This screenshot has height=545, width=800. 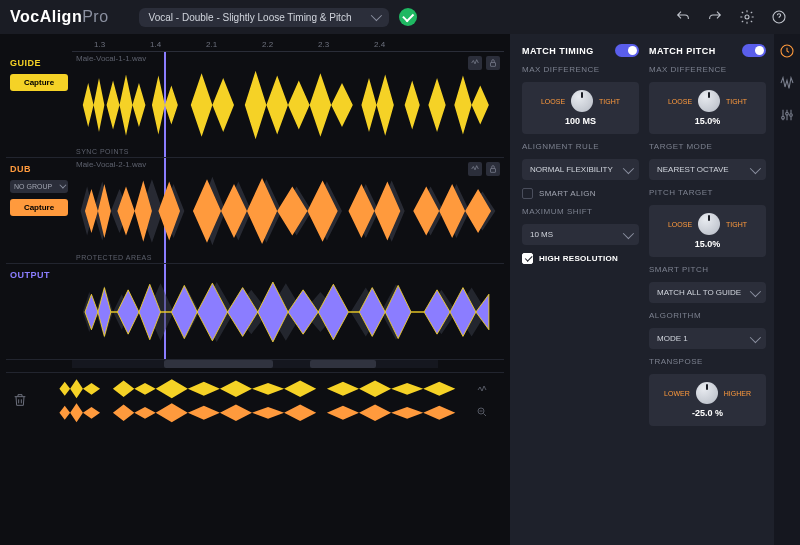 What do you see at coordinates (580, 194) in the screenshot?
I see `smart-align-checkbox: SMART ALIGN` at bounding box center [580, 194].